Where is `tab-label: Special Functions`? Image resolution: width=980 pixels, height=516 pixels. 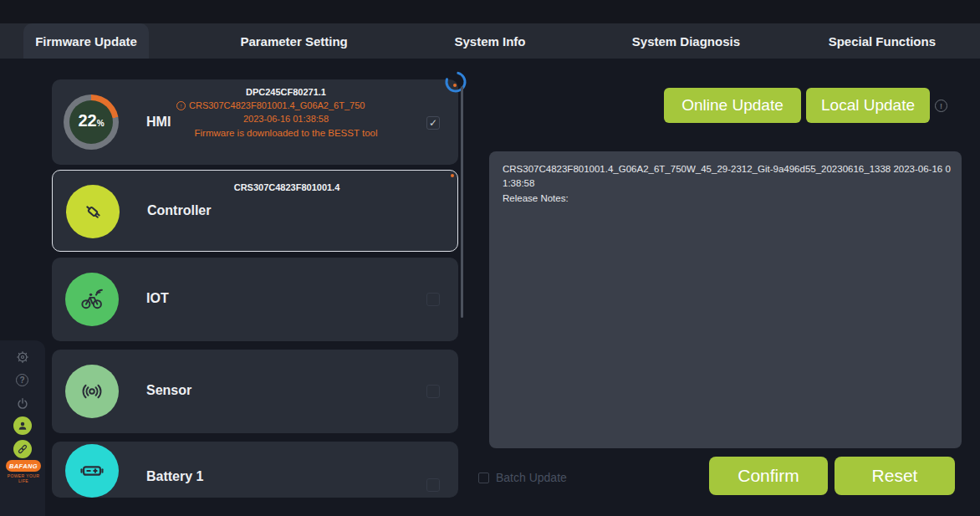
tab-label: Special Functions is located at coordinates (882, 42).